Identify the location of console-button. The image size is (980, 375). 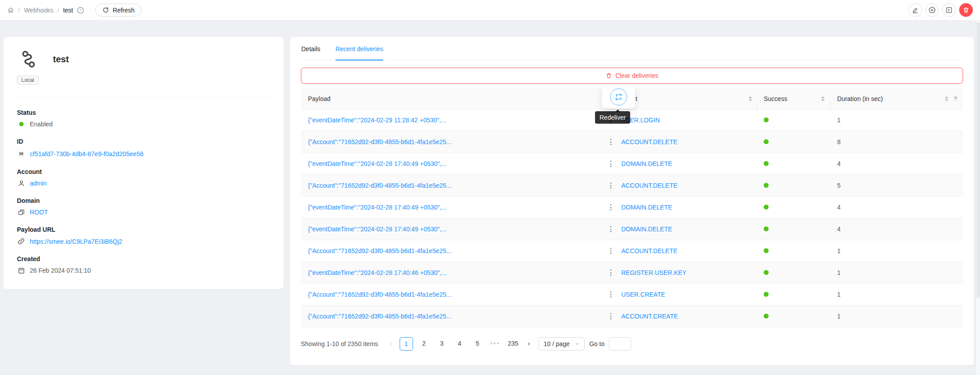
(949, 10).